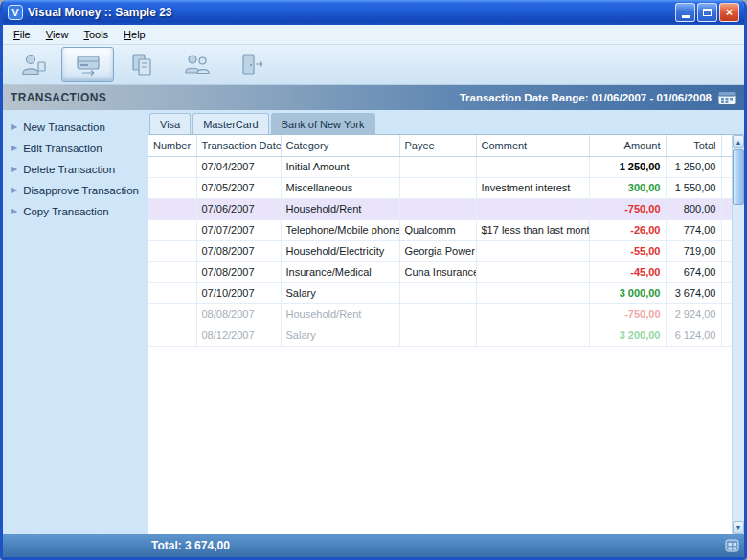  Describe the element at coordinates (238, 251) in the screenshot. I see `cell-date: 07/08/2007` at that location.